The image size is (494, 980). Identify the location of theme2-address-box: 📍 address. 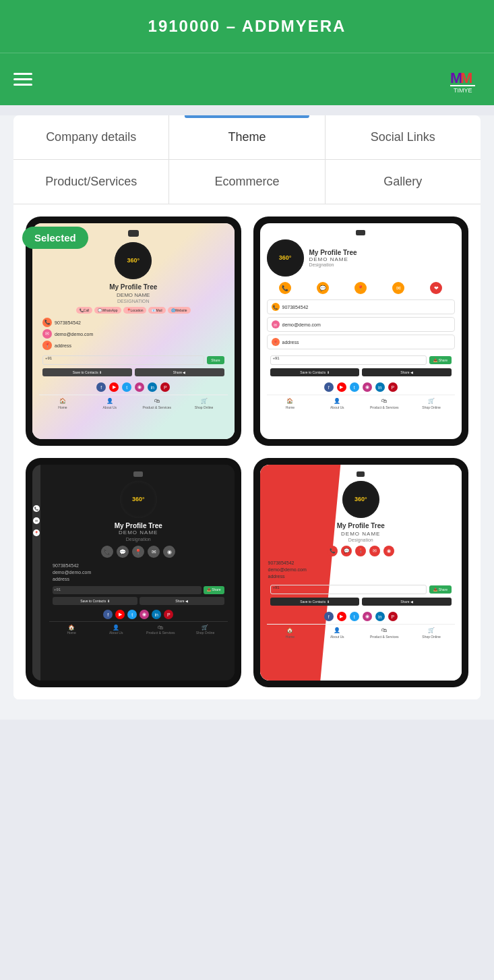
(361, 342).